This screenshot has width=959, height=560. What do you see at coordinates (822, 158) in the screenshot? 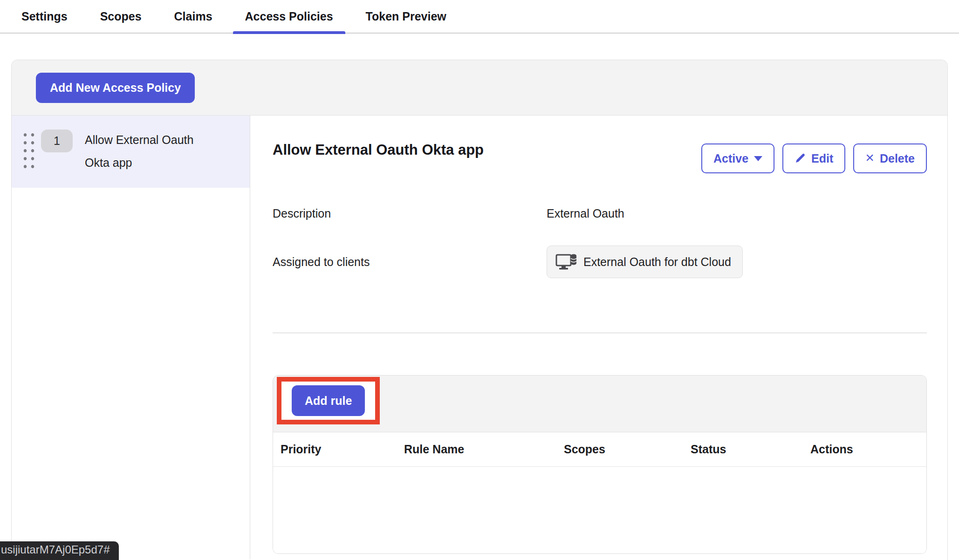
I see `edit-label: Edit` at bounding box center [822, 158].